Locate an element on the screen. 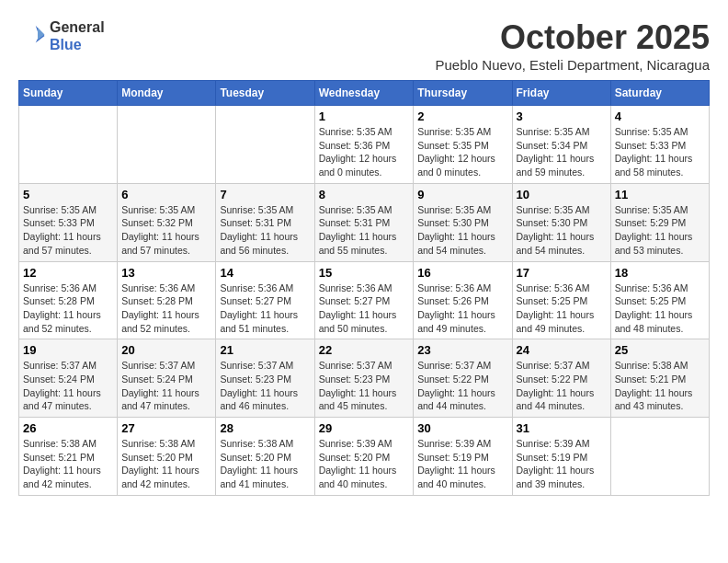  calendar-cell: 14Sunrise: 5:36 AM Sunset: 5:27 PM Dayli… is located at coordinates (265, 300).